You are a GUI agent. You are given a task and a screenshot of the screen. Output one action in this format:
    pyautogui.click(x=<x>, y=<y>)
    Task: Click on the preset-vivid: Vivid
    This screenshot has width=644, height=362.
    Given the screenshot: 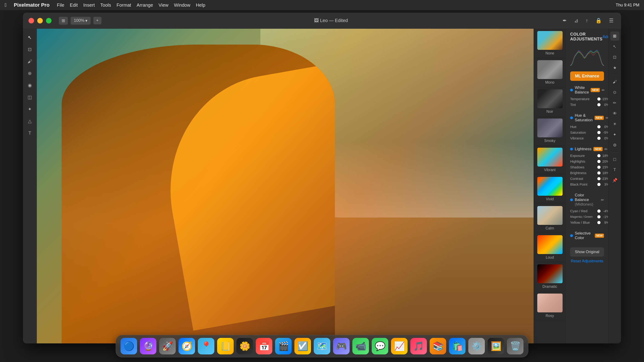 What is the action you would take?
    pyautogui.click(x=550, y=189)
    